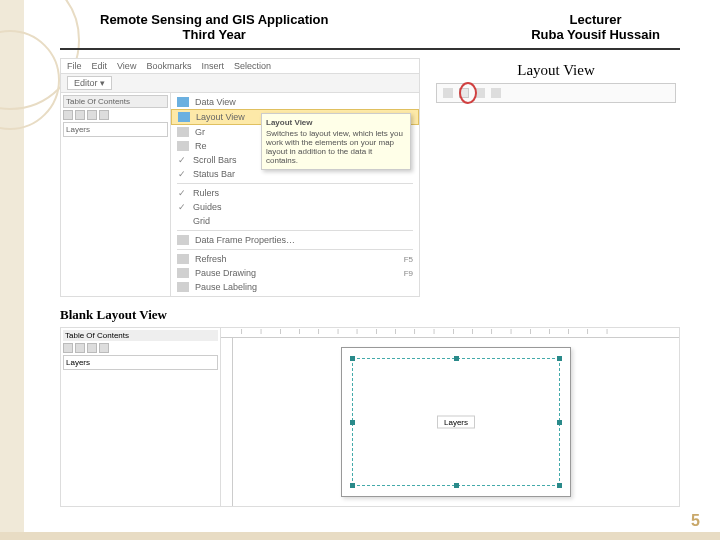 This screenshot has height=540, width=720. What do you see at coordinates (226, 273) in the screenshot?
I see `menu-label: Pause Drawing` at bounding box center [226, 273].